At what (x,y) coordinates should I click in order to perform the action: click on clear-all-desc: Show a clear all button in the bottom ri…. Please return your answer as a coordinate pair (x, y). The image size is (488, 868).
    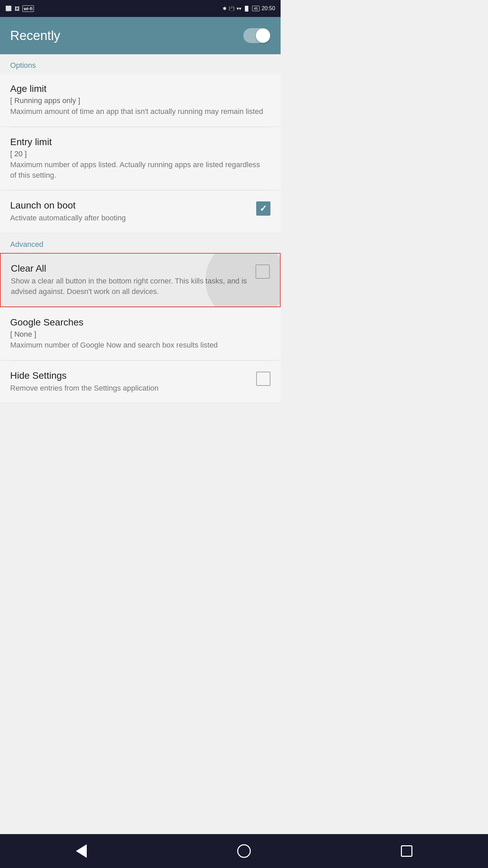
    Looking at the image, I should click on (130, 287).